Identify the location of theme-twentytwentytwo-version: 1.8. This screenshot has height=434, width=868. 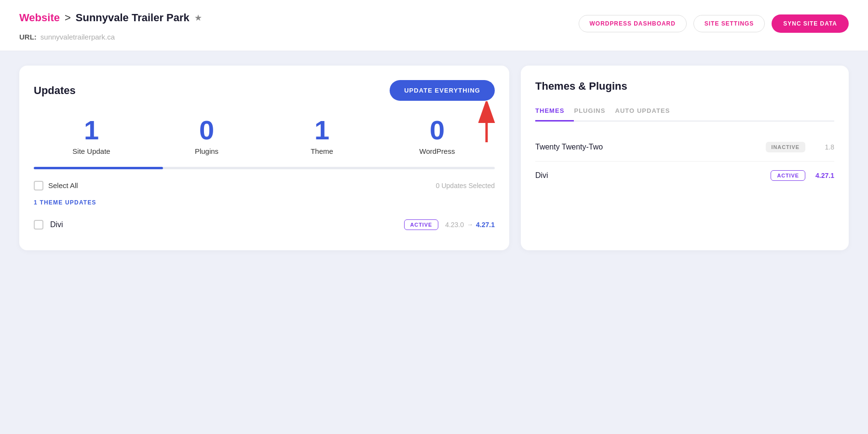
(825, 147).